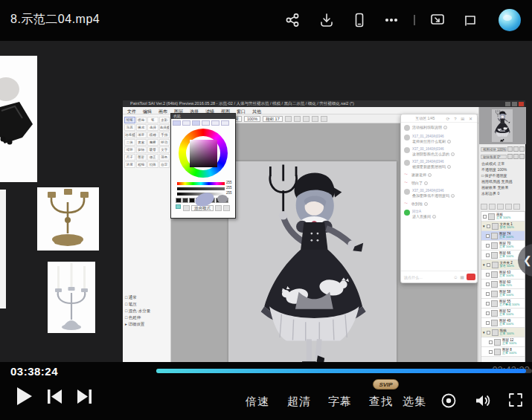 The height and width of the screenshot is (420, 532). I want to click on sai-tool-button: 铅笔, so click(129, 120).